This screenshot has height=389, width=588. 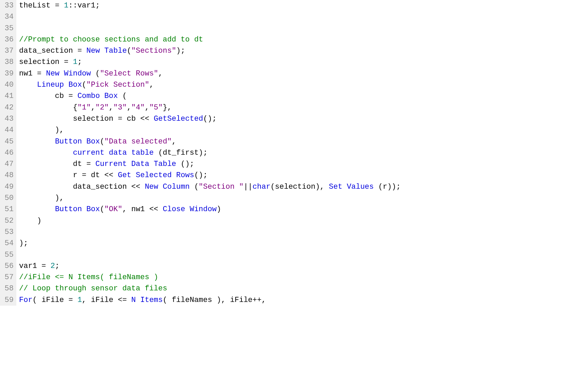 I want to click on code-line: Button Box("OK", nw1 << Close Window), so click(x=303, y=209).